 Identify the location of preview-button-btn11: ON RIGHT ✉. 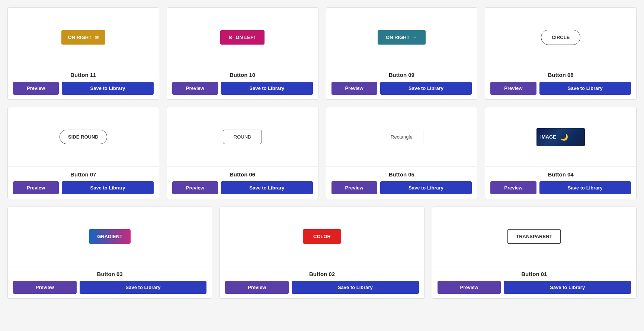
(83, 37).